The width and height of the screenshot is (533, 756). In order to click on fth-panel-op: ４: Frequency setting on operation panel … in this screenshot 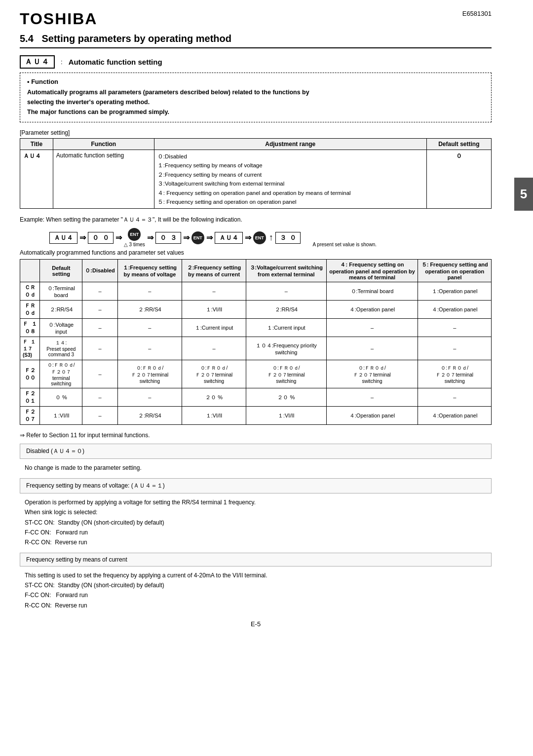, I will do `click(372, 271)`.